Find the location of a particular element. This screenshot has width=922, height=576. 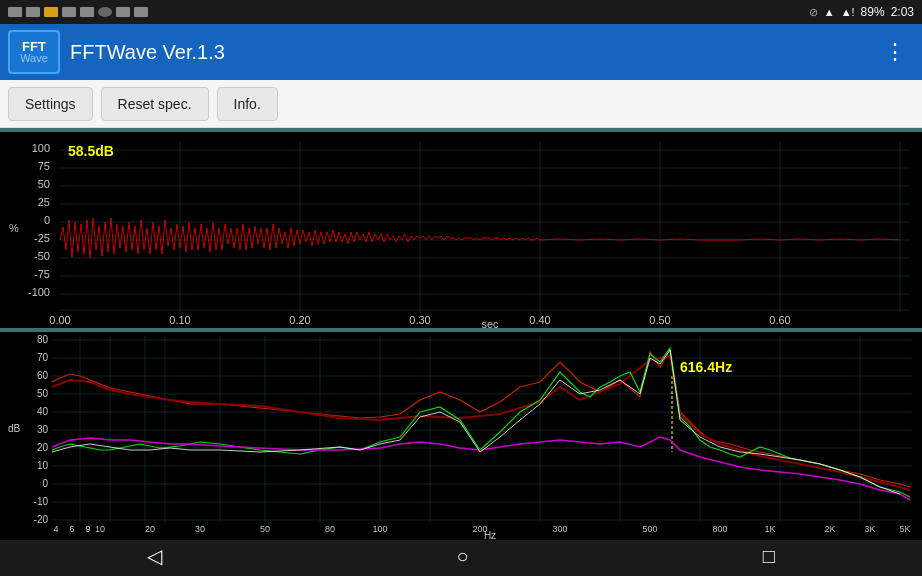

settings-button: Settings is located at coordinates (50, 104).